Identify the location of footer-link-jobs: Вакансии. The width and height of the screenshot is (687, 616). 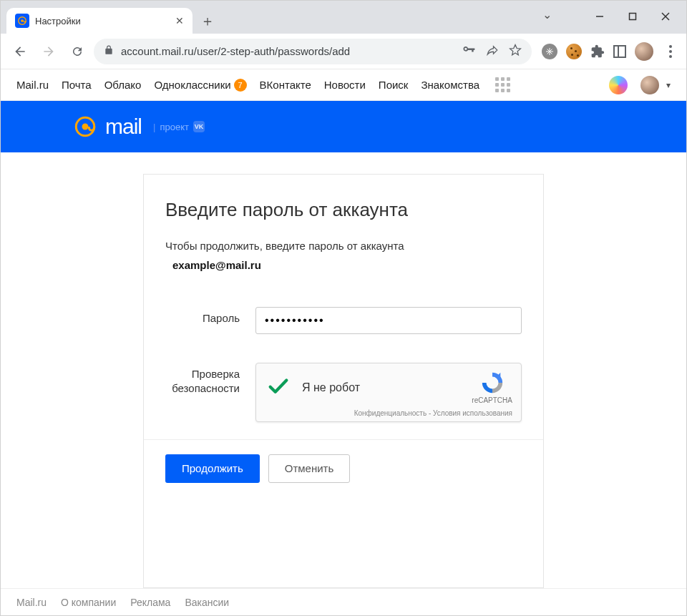
(207, 602).